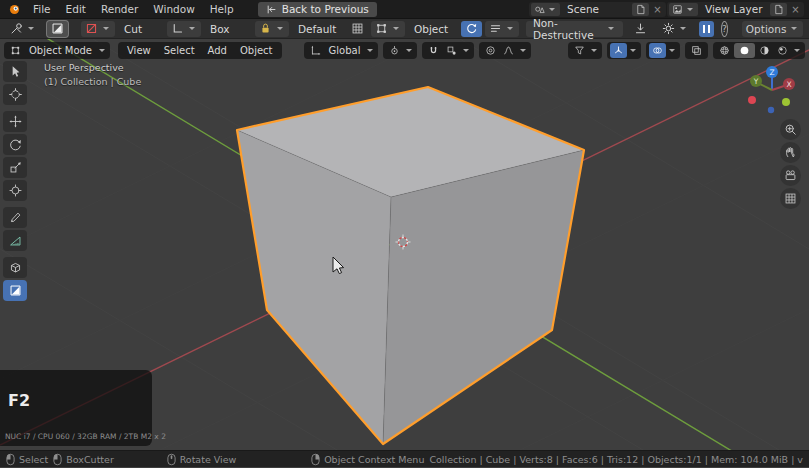 Image resolution: width=809 pixels, height=468 pixels. I want to click on behavior-dropdown, so click(388, 29).